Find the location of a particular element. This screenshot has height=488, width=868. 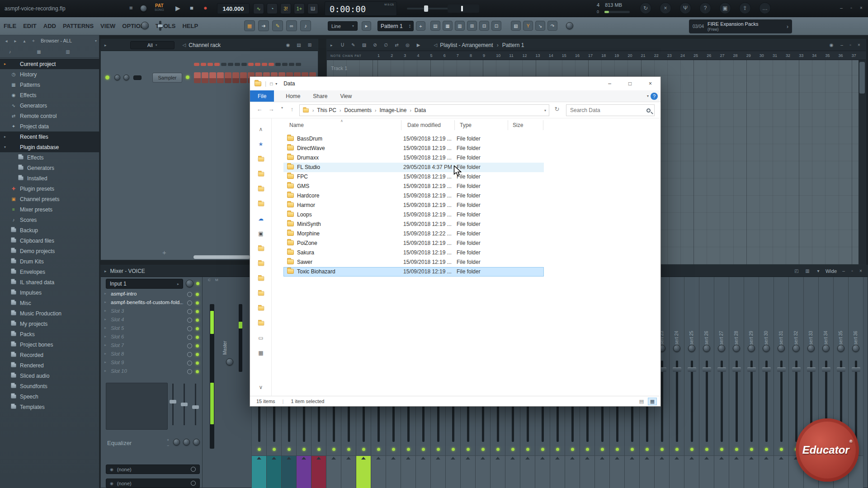

send-slot-1-knob is located at coordinates (193, 469).